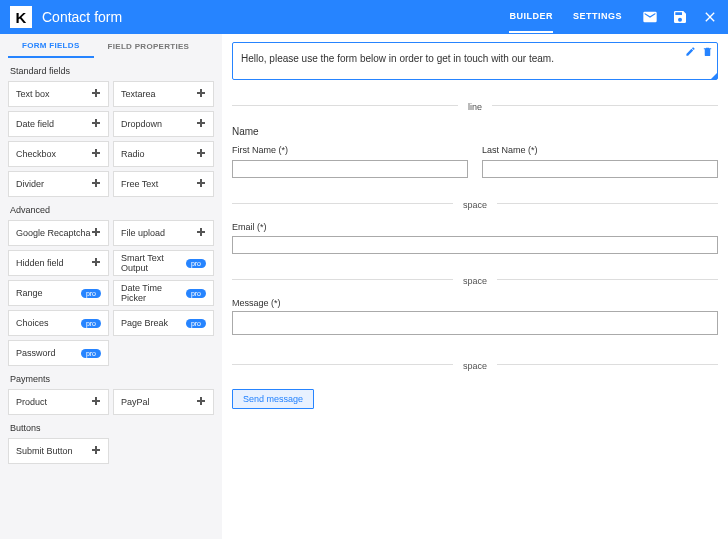 This screenshot has width=728, height=539. What do you see at coordinates (32, 402) in the screenshot?
I see `field-item-label: Product` at bounding box center [32, 402].